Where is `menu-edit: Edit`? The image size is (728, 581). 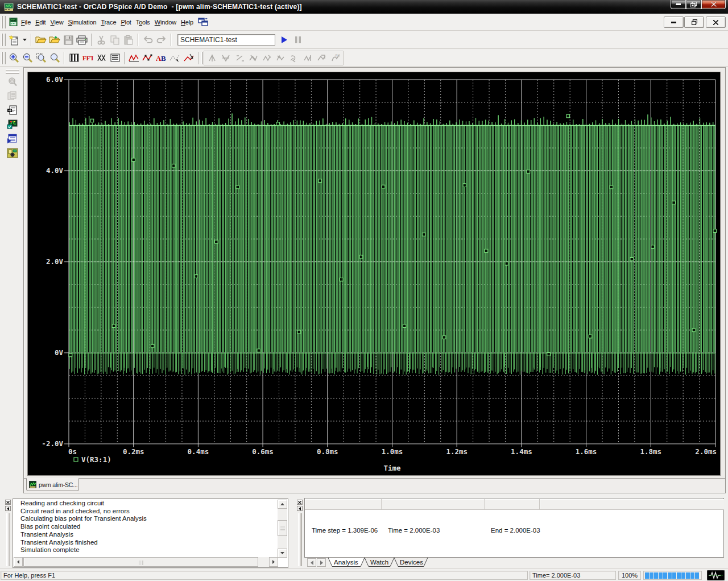
menu-edit: Edit is located at coordinates (40, 22).